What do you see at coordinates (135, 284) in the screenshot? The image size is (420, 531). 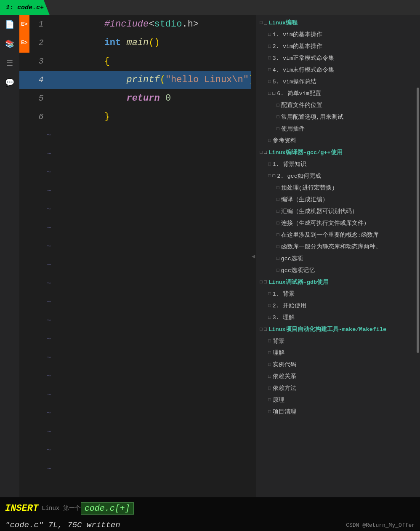 I see `tilde-9: ~` at bounding box center [135, 284].